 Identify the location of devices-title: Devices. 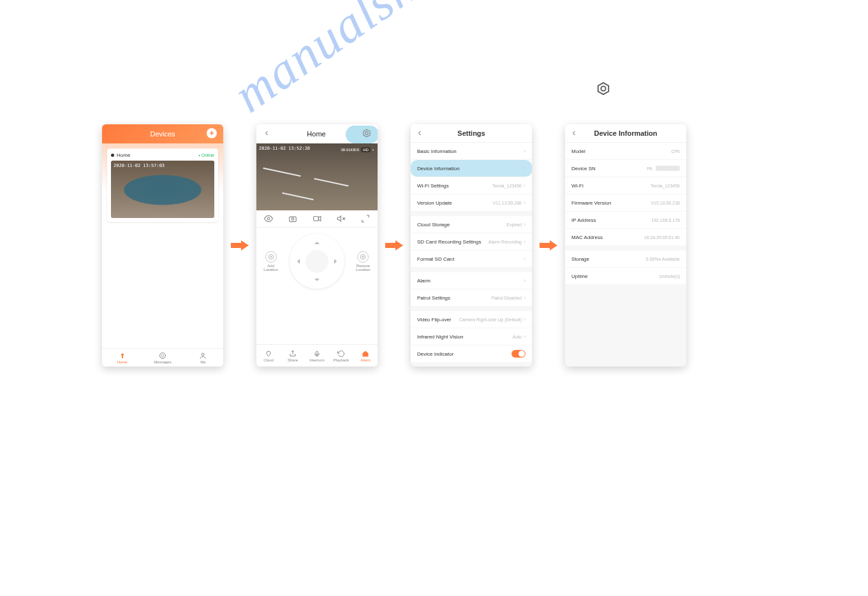
(162, 134).